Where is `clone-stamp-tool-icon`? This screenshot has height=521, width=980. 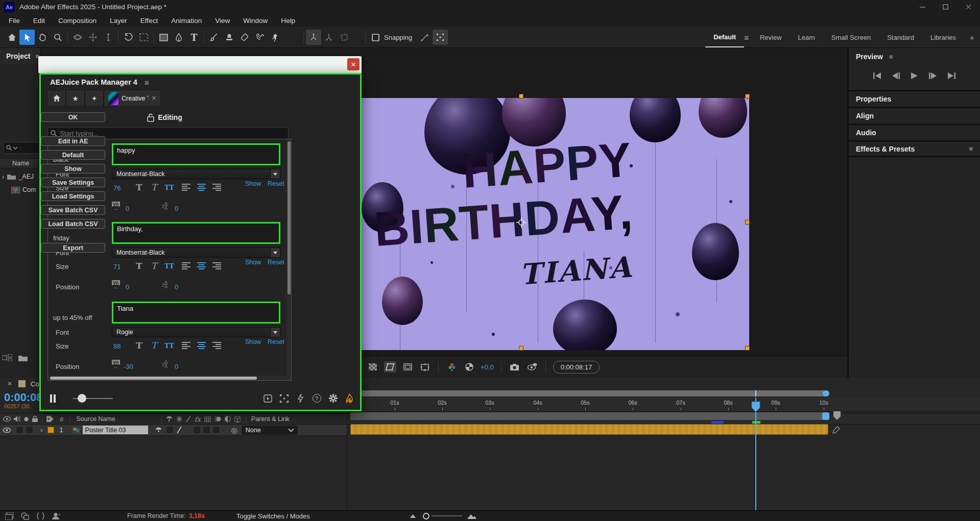
clone-stamp-tool-icon is located at coordinates (229, 37).